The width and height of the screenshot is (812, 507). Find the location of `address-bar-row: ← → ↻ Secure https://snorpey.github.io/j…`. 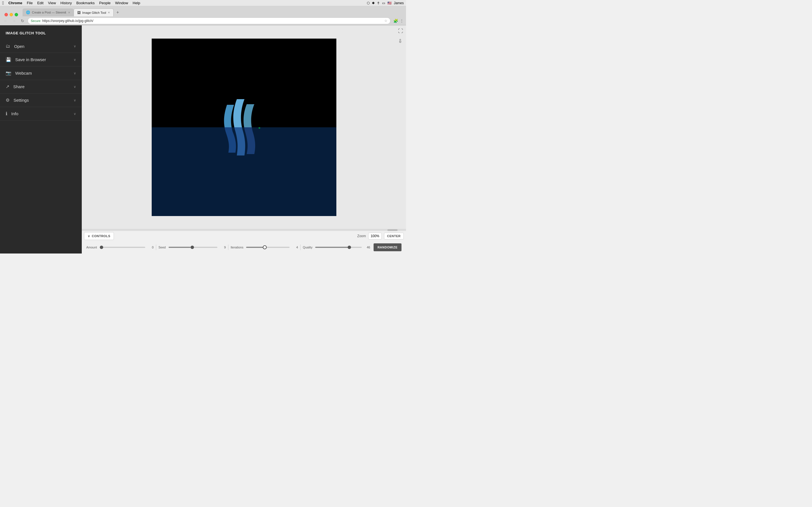

address-bar-row: ← → ↻ Secure https://snorpey.github.io/j… is located at coordinates (203, 21).